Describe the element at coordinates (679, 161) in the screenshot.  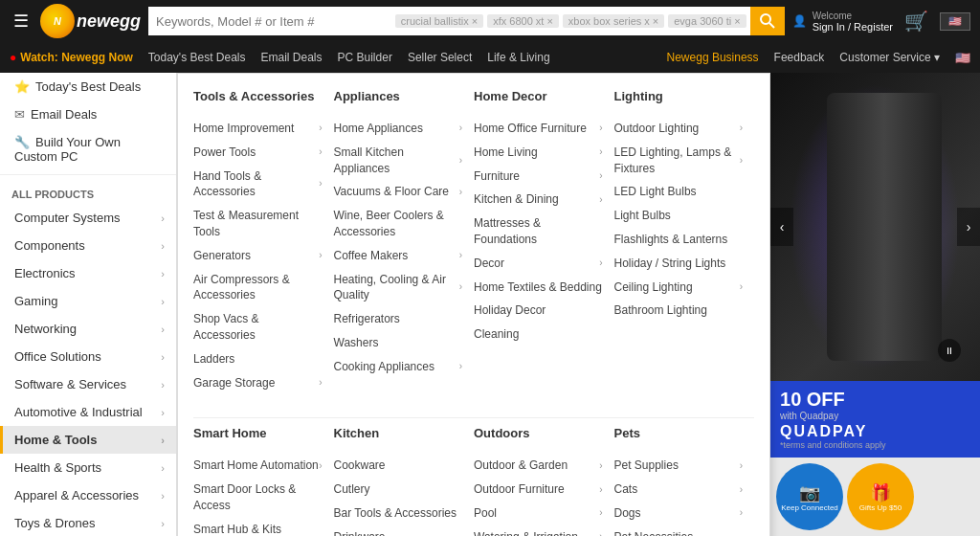
I see `menu-link-led-lighting: LED Lighting, Lamps & Fixtures›` at that location.